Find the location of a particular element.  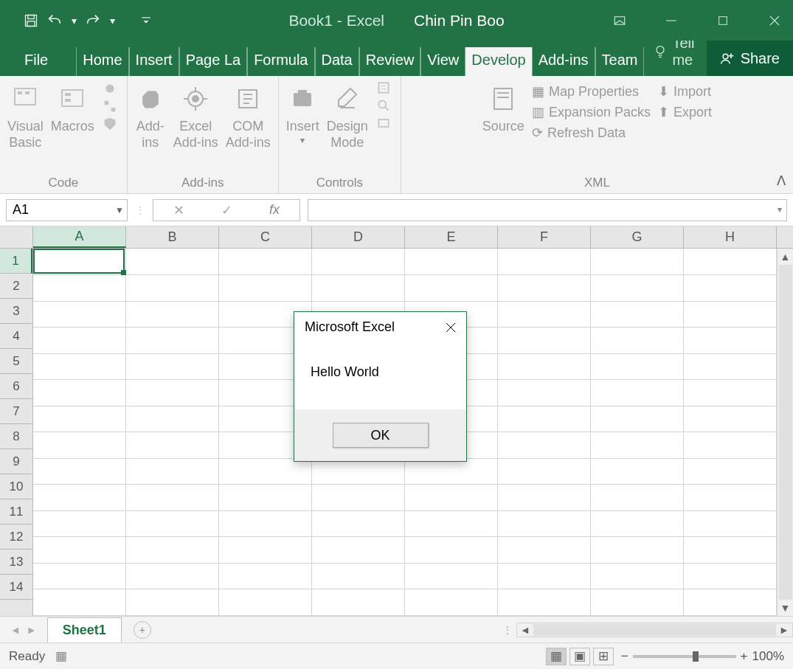

drag-handle-icon: ⋮ is located at coordinates (140, 210).